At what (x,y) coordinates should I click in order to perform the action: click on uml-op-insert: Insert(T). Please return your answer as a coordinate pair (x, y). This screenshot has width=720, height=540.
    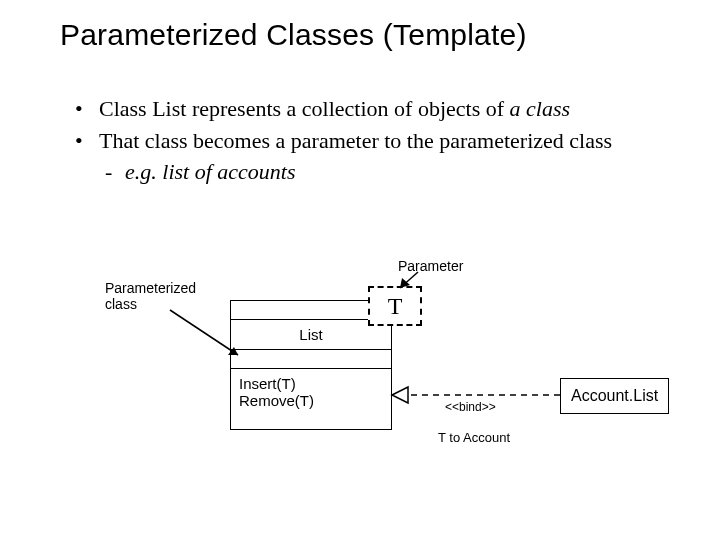
    Looking at the image, I should click on (311, 384).